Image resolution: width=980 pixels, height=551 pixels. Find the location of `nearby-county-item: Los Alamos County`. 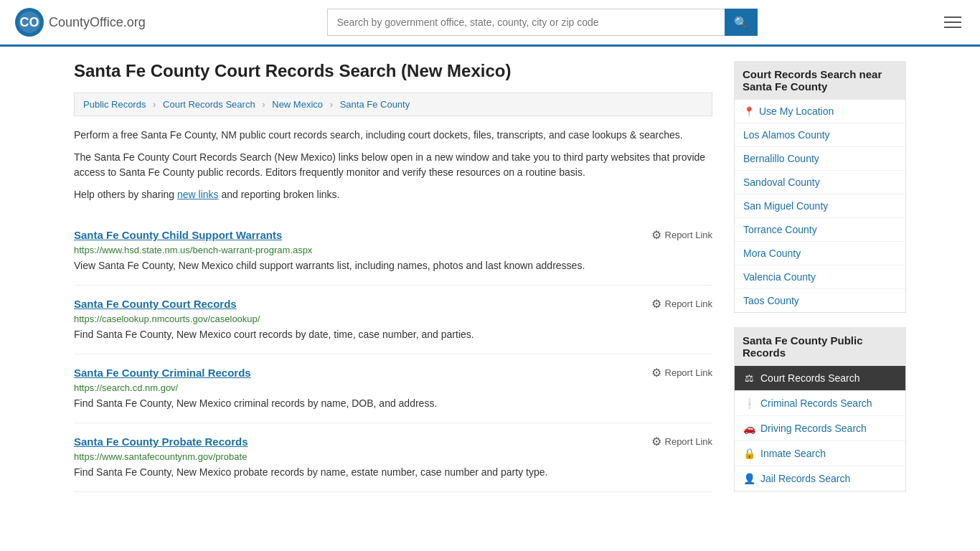

nearby-county-item: Los Alamos County is located at coordinates (820, 135).